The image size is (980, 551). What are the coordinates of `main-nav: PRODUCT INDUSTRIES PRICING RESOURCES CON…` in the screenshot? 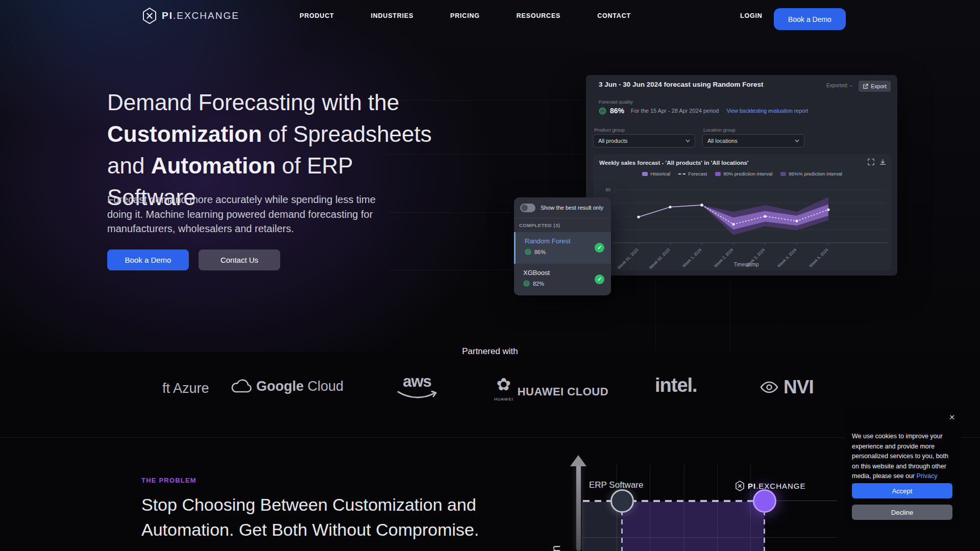 It's located at (465, 16).